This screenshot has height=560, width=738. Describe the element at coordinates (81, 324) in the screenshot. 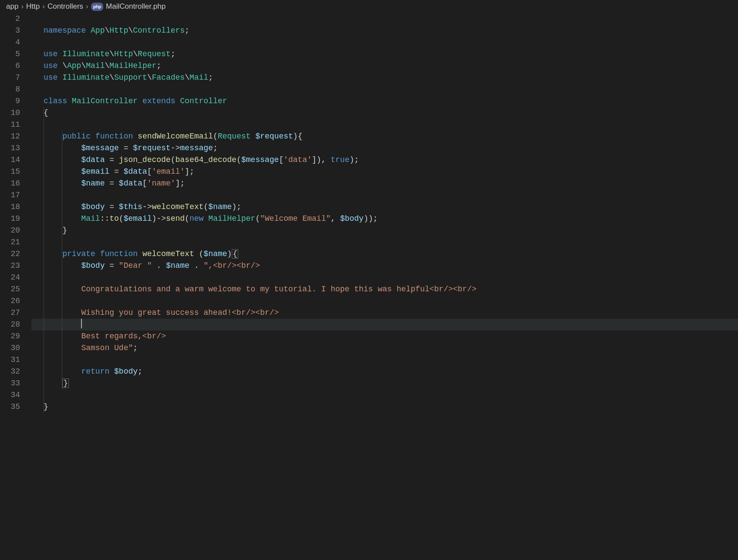

I see `text-cursor` at that location.